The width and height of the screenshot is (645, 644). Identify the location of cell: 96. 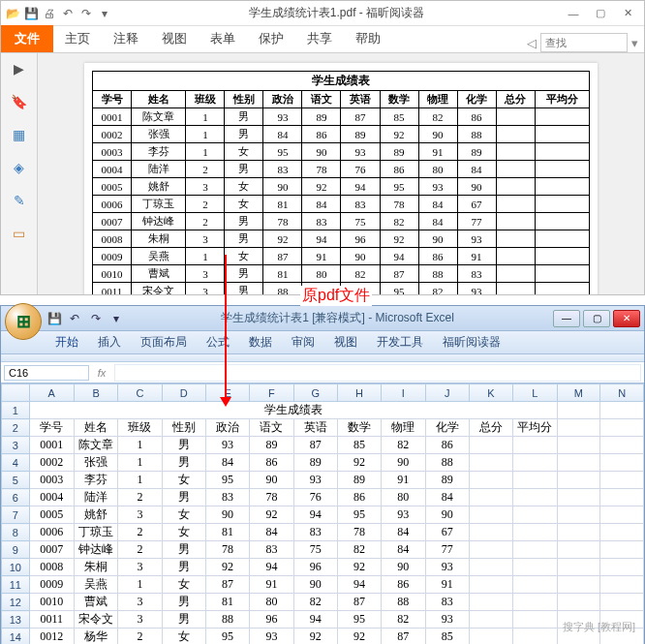
(271, 620).